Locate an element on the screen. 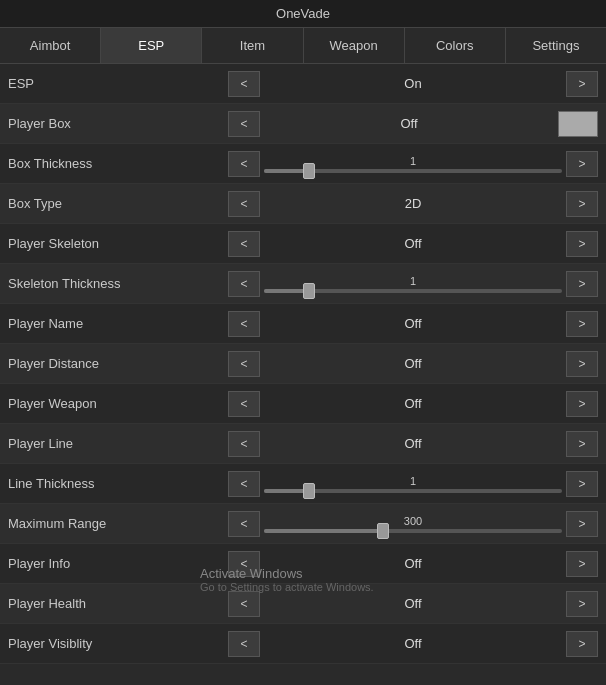 Image resolution: width=606 pixels, height=685 pixels. label-skeleton-thickness: Skeleton Thickness is located at coordinates (118, 284).